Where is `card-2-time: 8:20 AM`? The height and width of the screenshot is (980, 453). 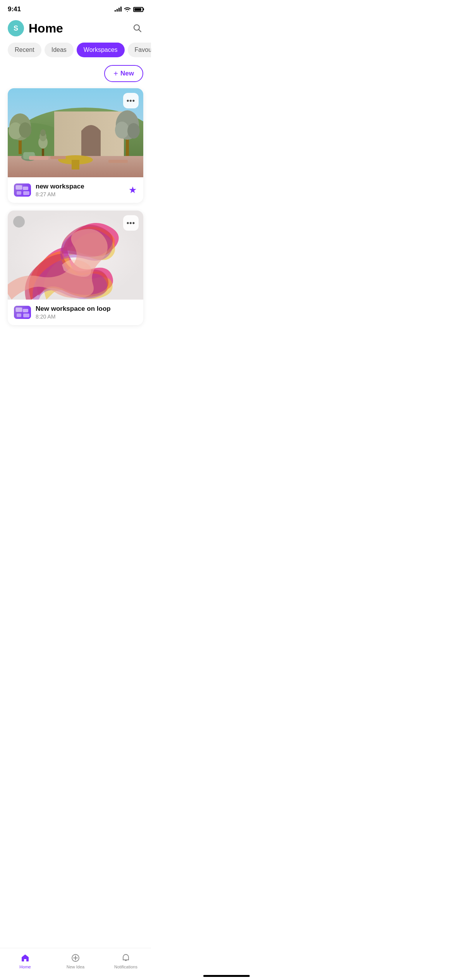 card-2-time: 8:20 AM is located at coordinates (73, 317).